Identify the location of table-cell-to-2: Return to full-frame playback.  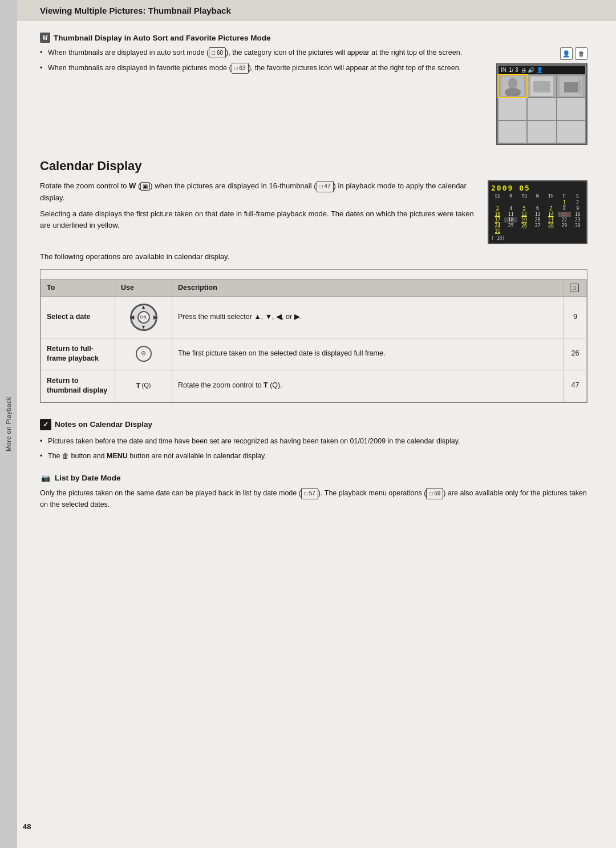
(78, 354).